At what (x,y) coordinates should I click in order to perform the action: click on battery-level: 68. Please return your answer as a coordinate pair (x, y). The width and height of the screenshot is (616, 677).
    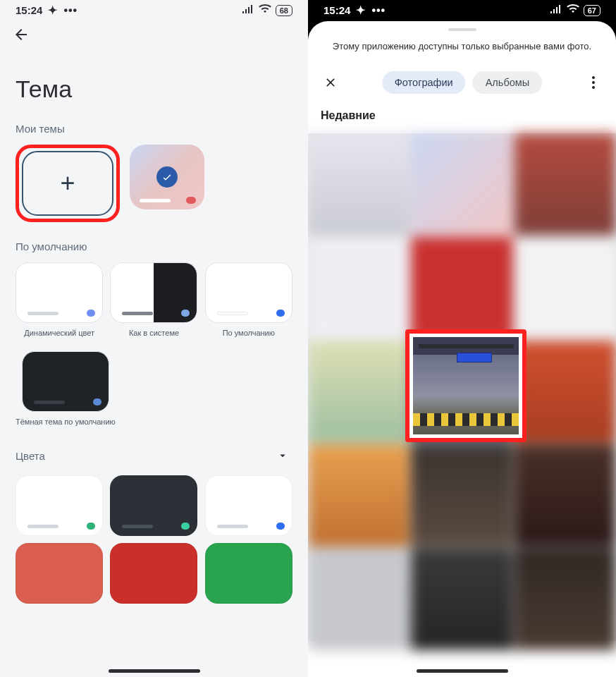
    Looking at the image, I should click on (284, 11).